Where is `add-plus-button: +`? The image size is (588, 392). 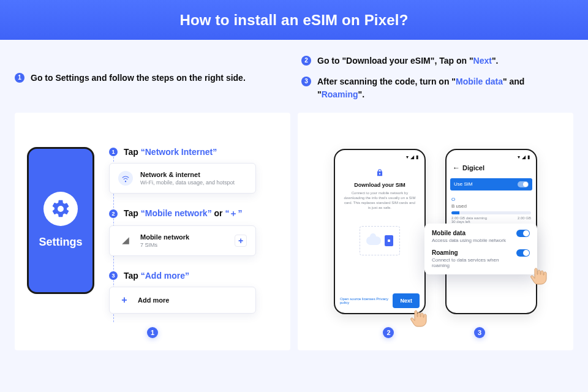 add-plus-button: + is located at coordinates (241, 241).